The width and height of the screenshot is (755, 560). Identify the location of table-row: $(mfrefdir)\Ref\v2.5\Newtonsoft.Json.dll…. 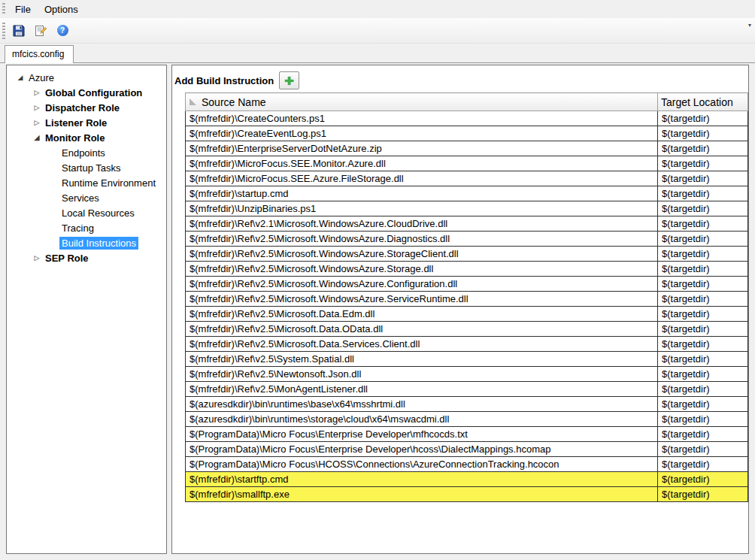
(467, 374).